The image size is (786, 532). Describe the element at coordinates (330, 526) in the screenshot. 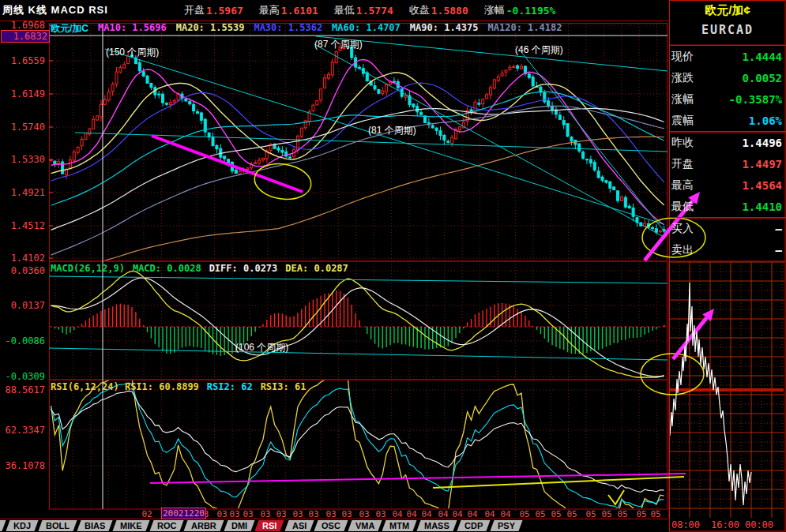

I see `tab-osc: OSC` at that location.